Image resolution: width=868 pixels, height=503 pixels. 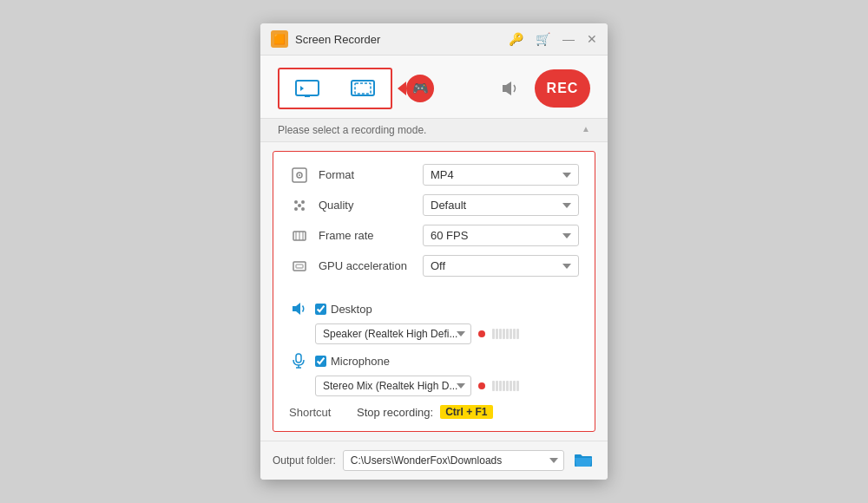 What do you see at coordinates (366, 236) in the screenshot?
I see `framerate-label: Frame rate` at bounding box center [366, 236].